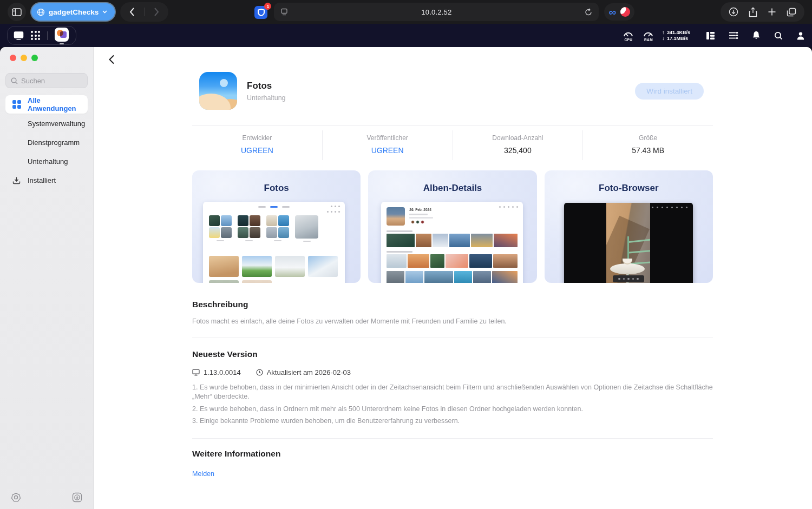 The image size is (812, 509). I want to click on shield-badge: 1, so click(267, 6).